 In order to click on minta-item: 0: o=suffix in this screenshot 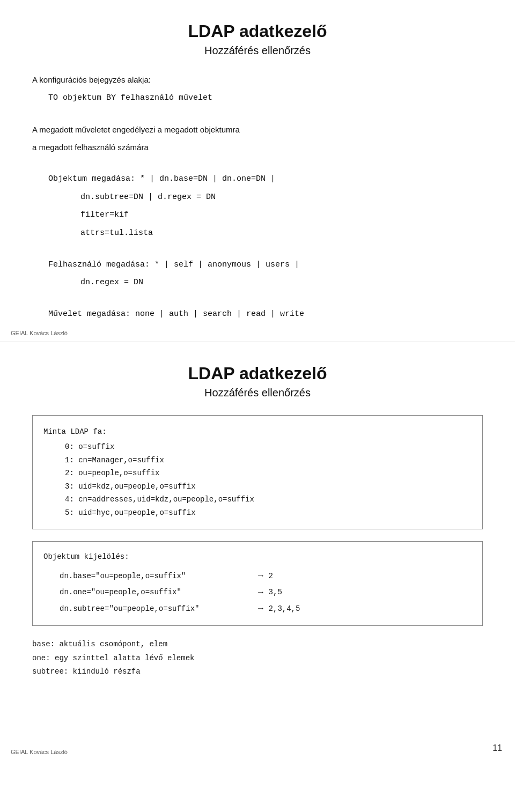, I will do `click(268, 447)`.